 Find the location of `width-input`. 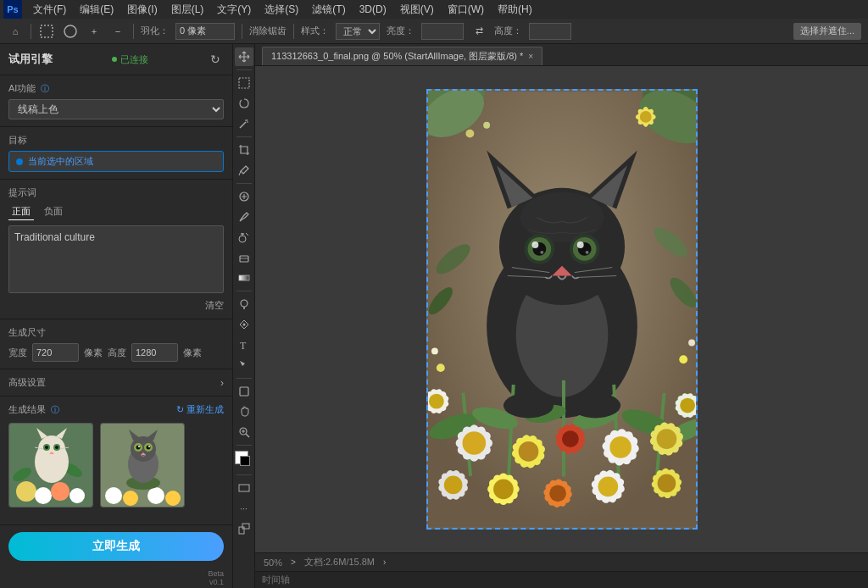

width-input is located at coordinates (442, 31).